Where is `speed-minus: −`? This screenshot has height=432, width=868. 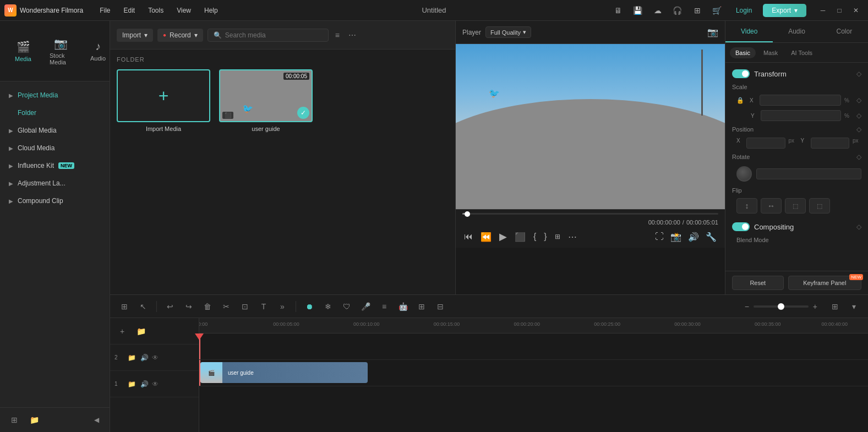 speed-minus: − is located at coordinates (747, 307).